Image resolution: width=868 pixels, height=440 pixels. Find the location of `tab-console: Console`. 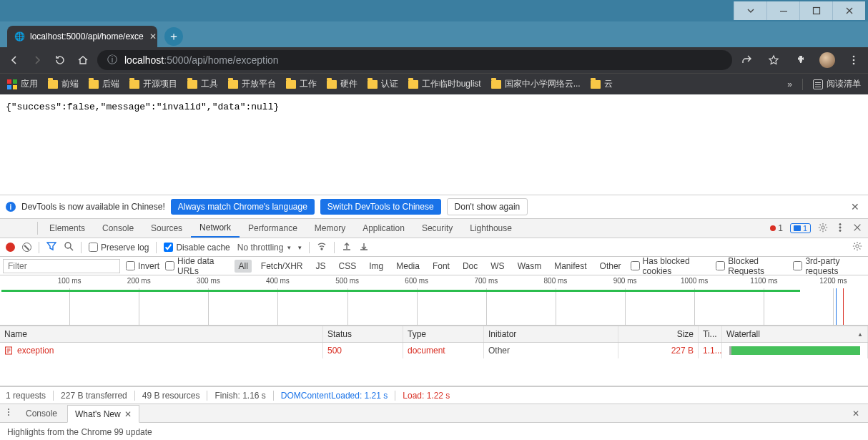

tab-console: Console is located at coordinates (118, 228).